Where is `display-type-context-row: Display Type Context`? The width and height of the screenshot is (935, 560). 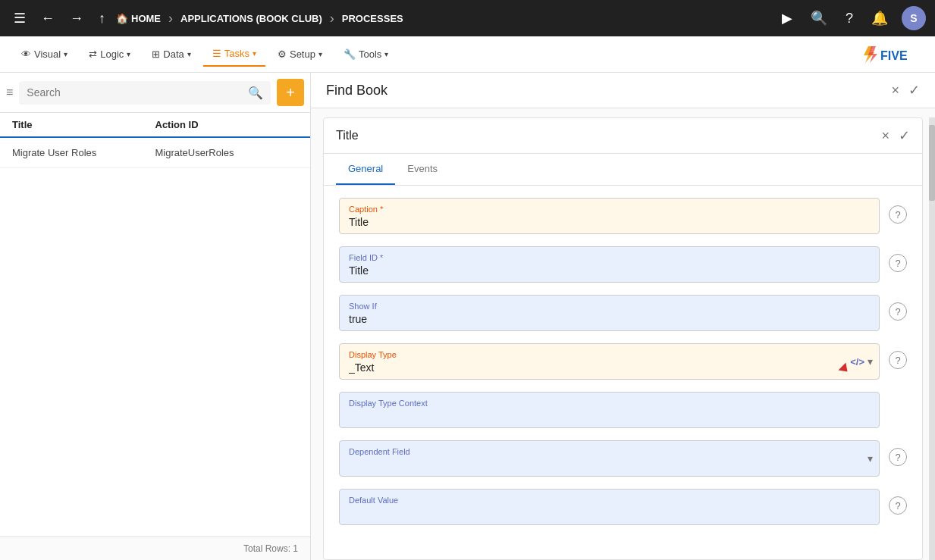
display-type-context-row: Display Type Context is located at coordinates (623, 410).